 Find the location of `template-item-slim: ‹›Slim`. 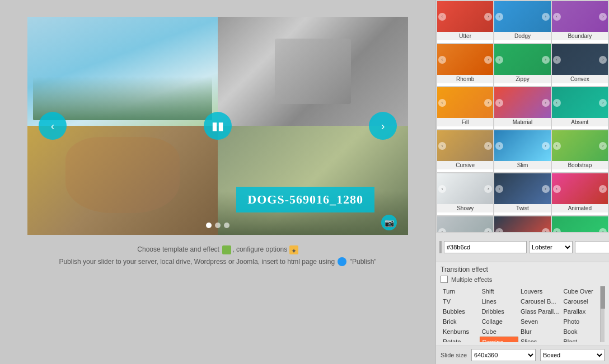

template-item-slim: ‹›Slim is located at coordinates (522, 151).